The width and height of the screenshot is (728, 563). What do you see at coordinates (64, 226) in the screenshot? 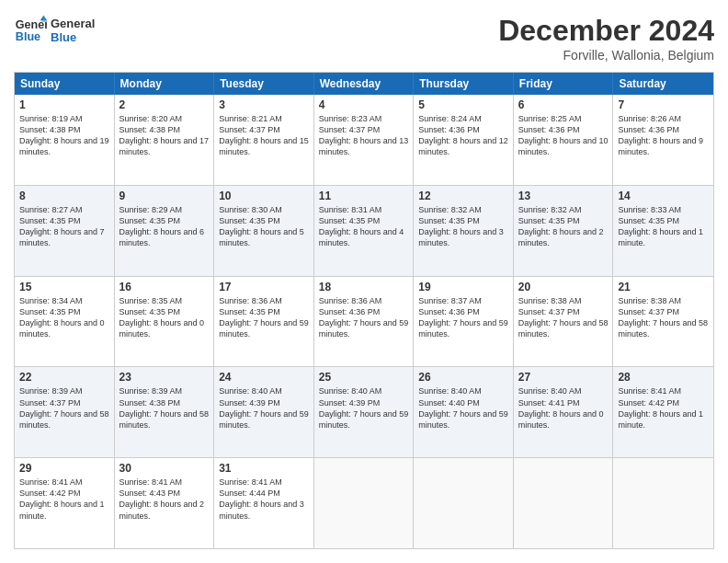
I see `day-info: Sunrise: 8:27 AM Sunset: 4:35 PM Dayligh…` at bounding box center [64, 226].